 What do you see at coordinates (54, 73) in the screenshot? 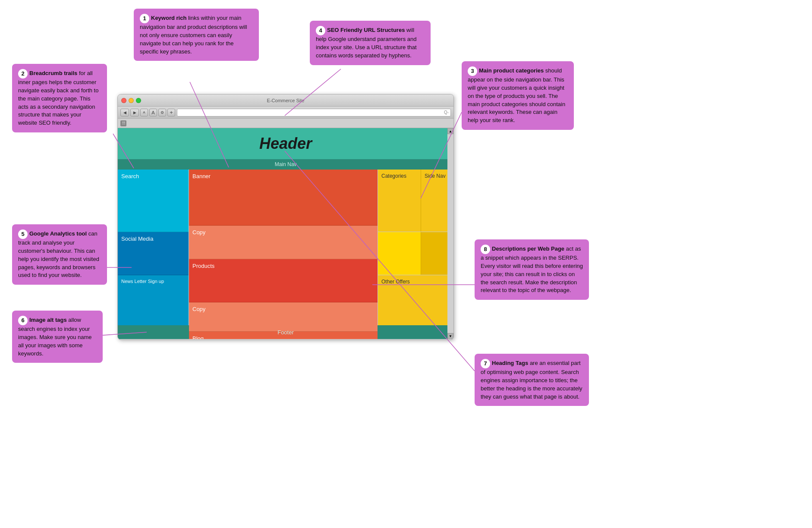
I see `callout-2-bold: Breadcrumb trails` at bounding box center [54, 73].